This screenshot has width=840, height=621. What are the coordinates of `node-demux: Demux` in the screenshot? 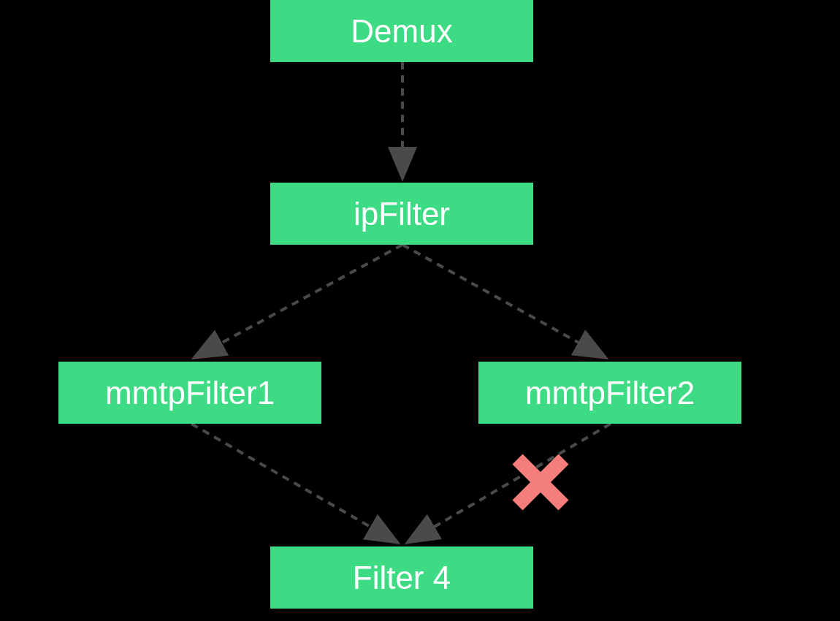 It's located at (402, 31).